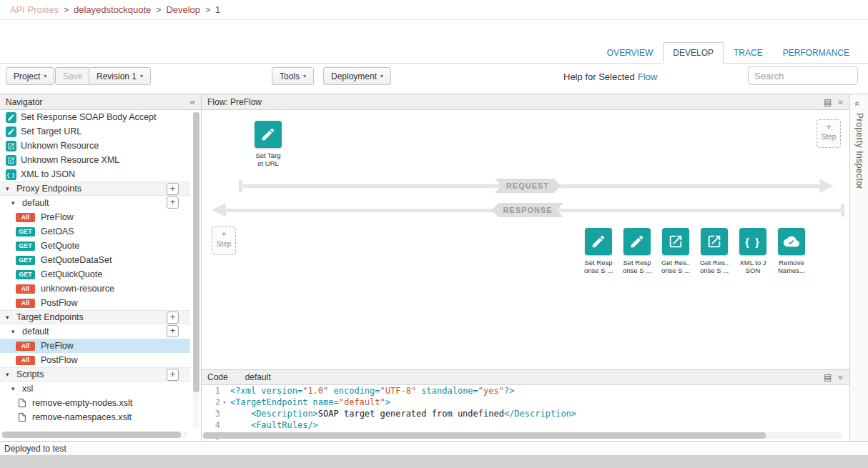 The width and height of the screenshot is (868, 468). I want to click on save-button-label: Save, so click(73, 76).